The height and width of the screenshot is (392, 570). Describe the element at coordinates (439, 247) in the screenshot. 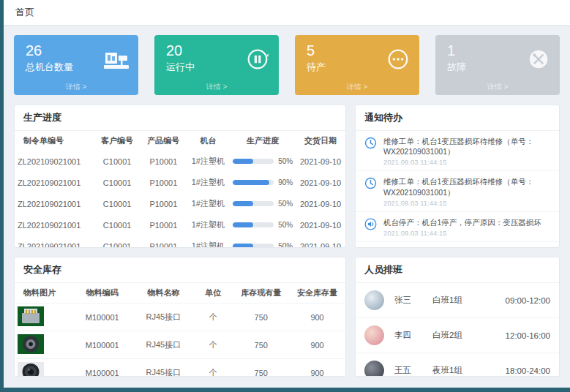

I see `notice-text: 计划督促：机台1生产计划已督促` at that location.